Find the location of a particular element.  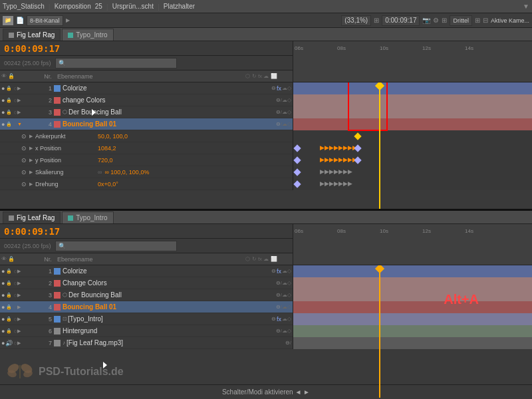

rotation-expand: ▶ is located at coordinates (31, 184).